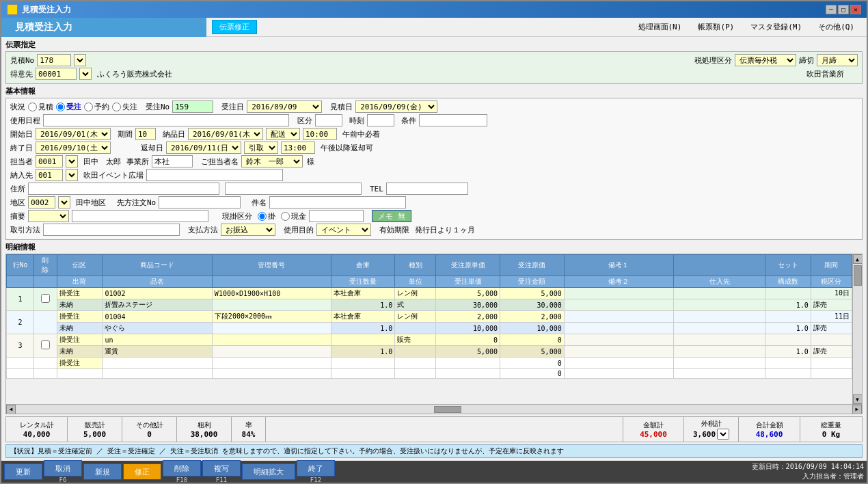 The width and height of the screenshot is (868, 484). Describe the element at coordinates (49, 161) in the screenshot. I see `tanto-code` at that location.